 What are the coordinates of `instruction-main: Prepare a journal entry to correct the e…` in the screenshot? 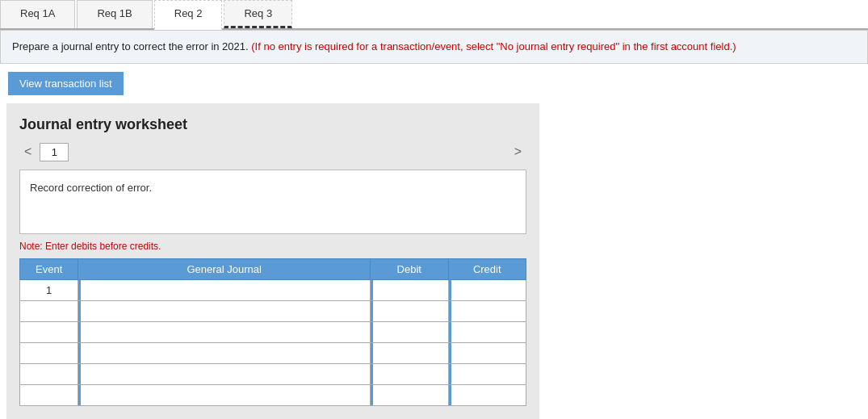 It's located at (131, 47).